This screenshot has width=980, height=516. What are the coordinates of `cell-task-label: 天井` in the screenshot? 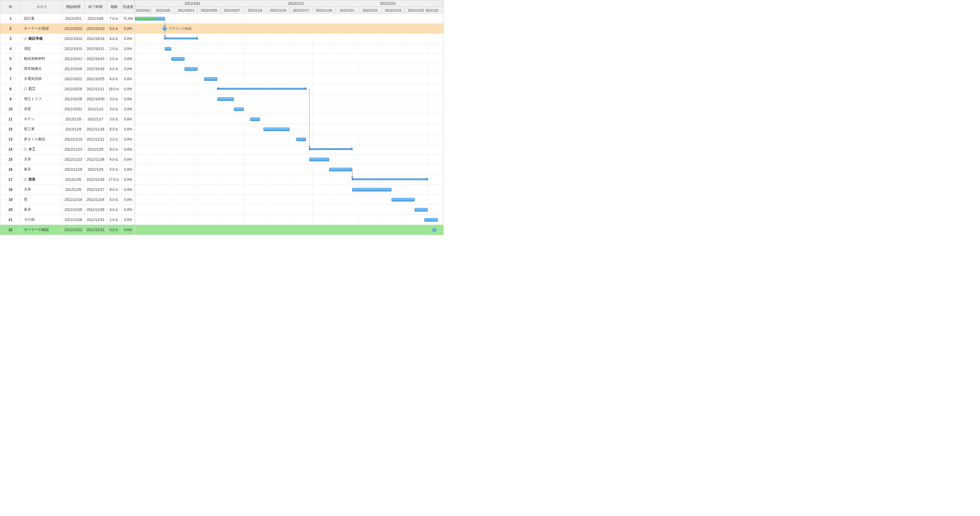 It's located at (27, 159).